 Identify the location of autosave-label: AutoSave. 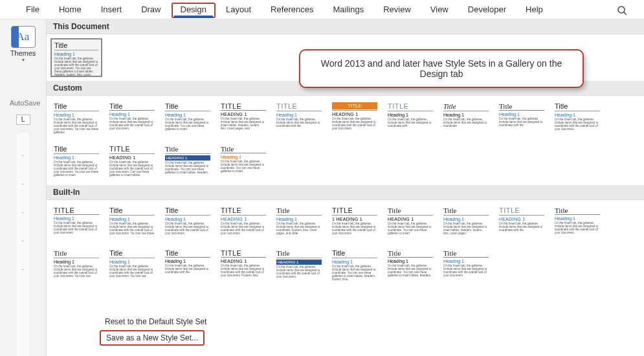
(23, 103).